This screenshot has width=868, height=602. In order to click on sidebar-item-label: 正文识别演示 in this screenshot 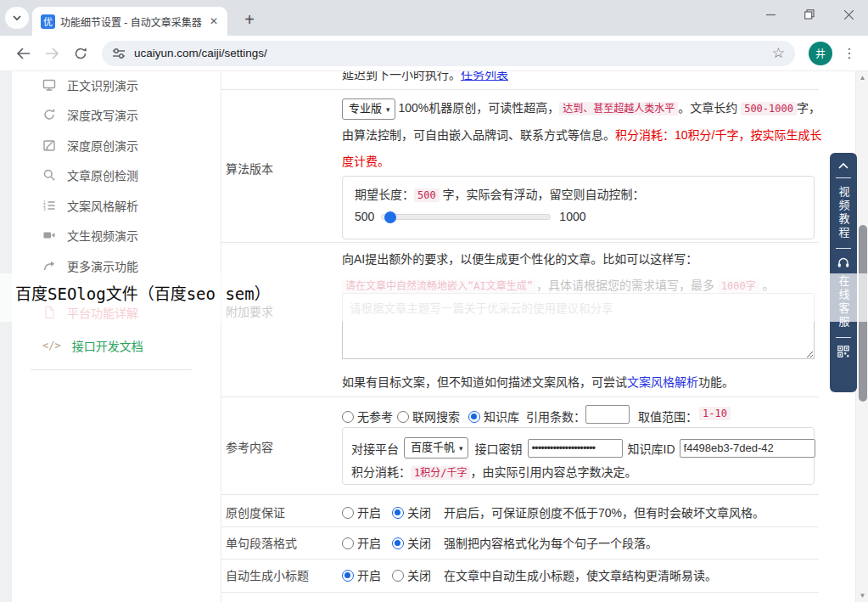, I will do `click(103, 85)`.